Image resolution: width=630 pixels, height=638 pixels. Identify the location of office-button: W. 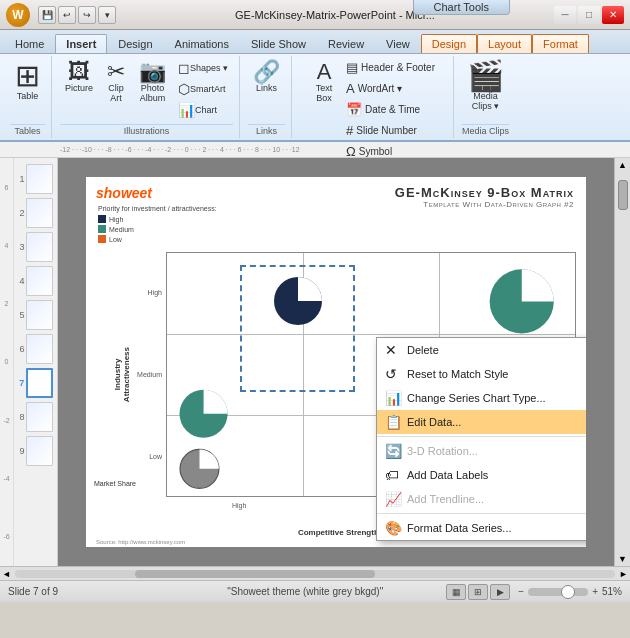
(18, 15).